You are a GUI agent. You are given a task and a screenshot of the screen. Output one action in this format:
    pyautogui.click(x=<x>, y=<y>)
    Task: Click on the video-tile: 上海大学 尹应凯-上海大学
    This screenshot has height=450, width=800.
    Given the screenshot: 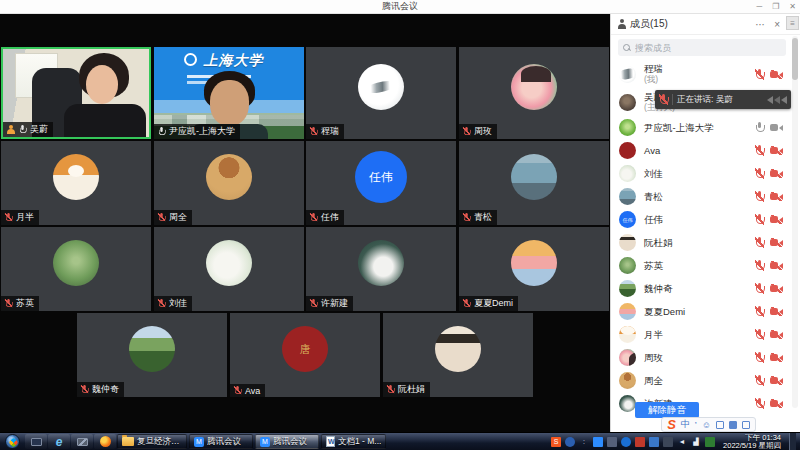 What is the action you would take?
    pyautogui.click(x=229, y=93)
    